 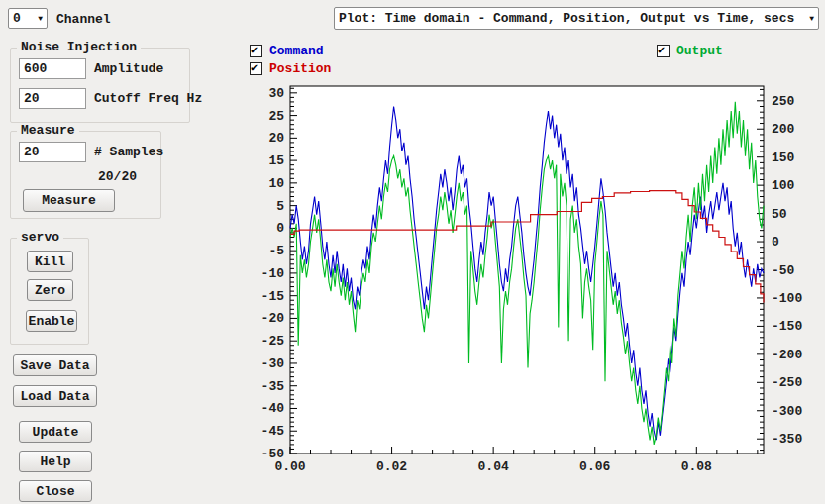 I want to click on help-button: Help, so click(x=55, y=461).